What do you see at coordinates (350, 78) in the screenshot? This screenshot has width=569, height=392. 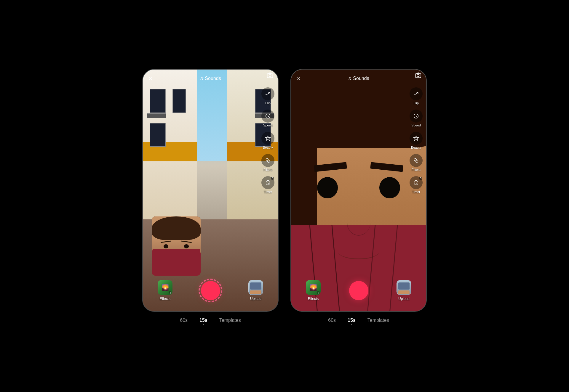 I see `music-icon-2: ♫` at bounding box center [350, 78].